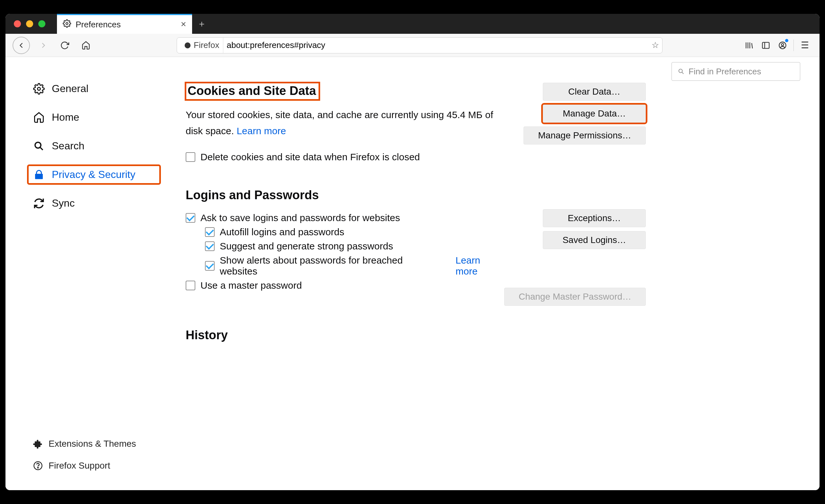  I want to click on section-heading-logins: Logins and Passwords, so click(416, 195).